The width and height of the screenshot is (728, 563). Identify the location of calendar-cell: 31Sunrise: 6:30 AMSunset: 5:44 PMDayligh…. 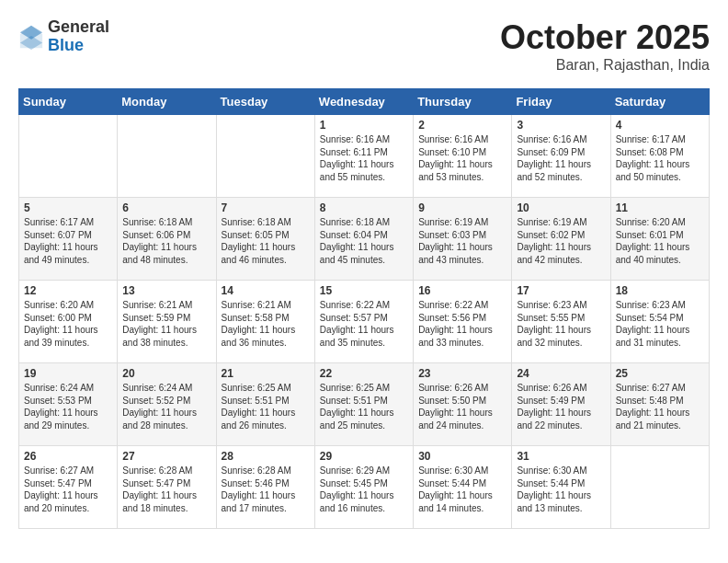
(561, 488).